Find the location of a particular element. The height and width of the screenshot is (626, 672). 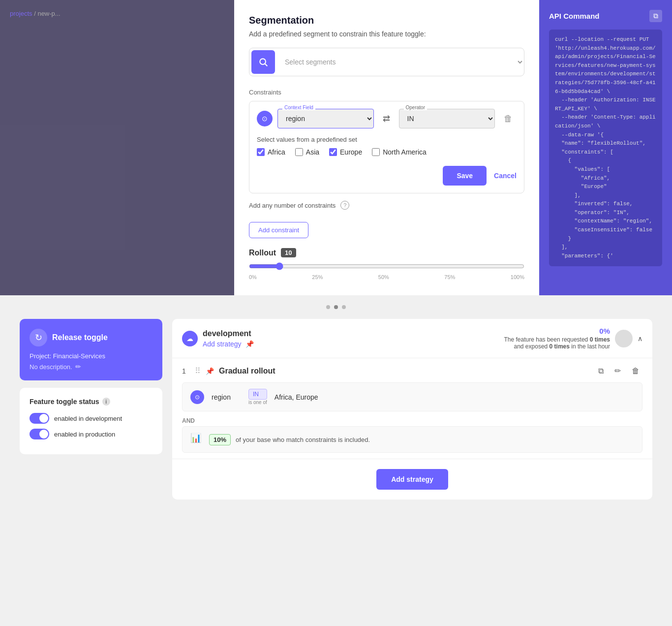

segment-search-icon-btn is located at coordinates (263, 62).